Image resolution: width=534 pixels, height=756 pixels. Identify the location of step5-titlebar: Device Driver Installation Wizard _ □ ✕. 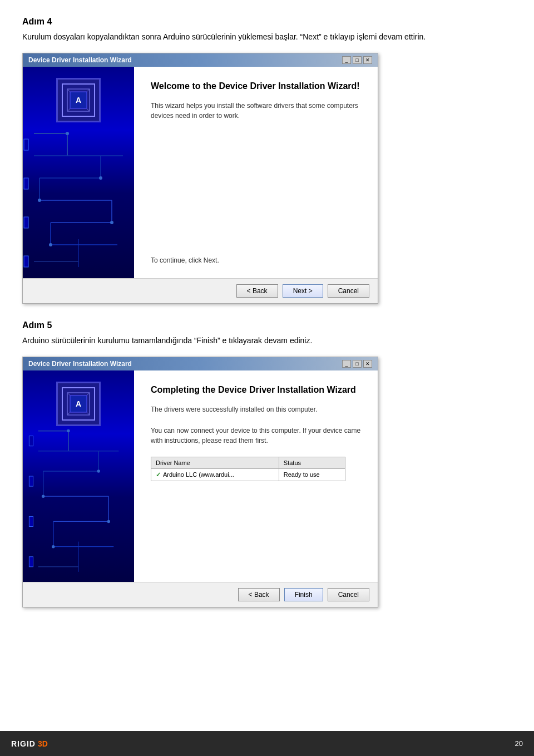
(200, 364).